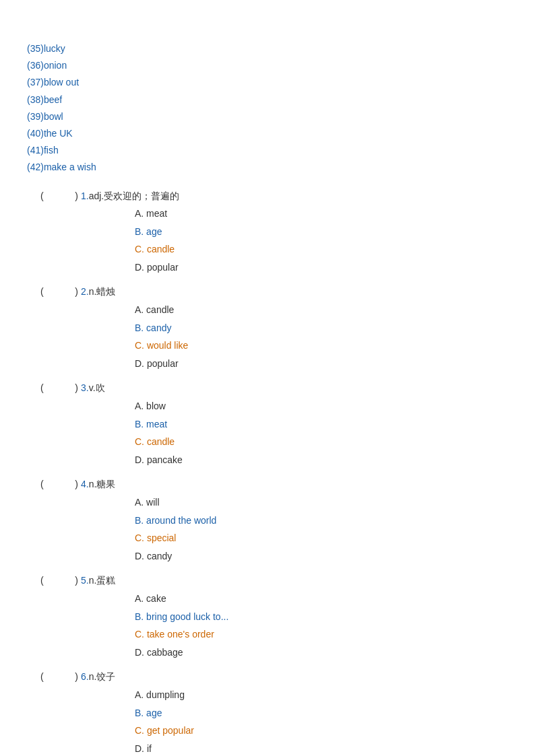 This screenshot has width=535, height=756. Describe the element at coordinates (268, 292) in the screenshot. I see `question-line-2: ( )2.n.蜡烛` at that location.